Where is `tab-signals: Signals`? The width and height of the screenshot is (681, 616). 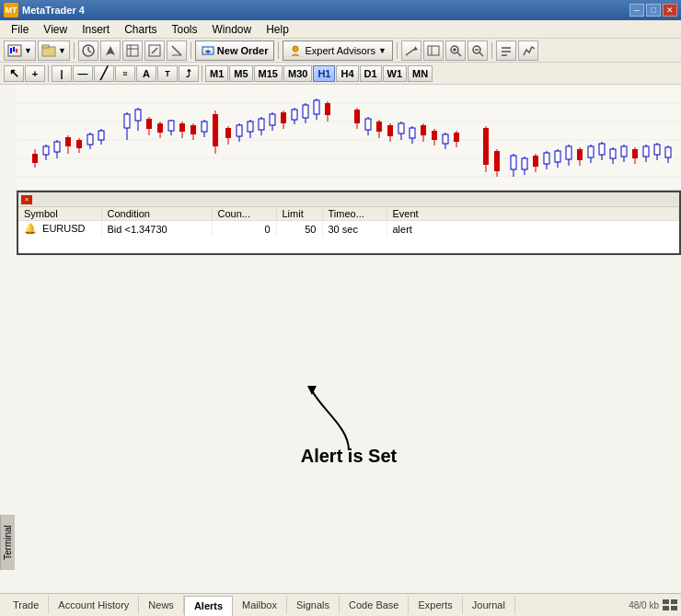 tab-signals: Signals is located at coordinates (313, 605).